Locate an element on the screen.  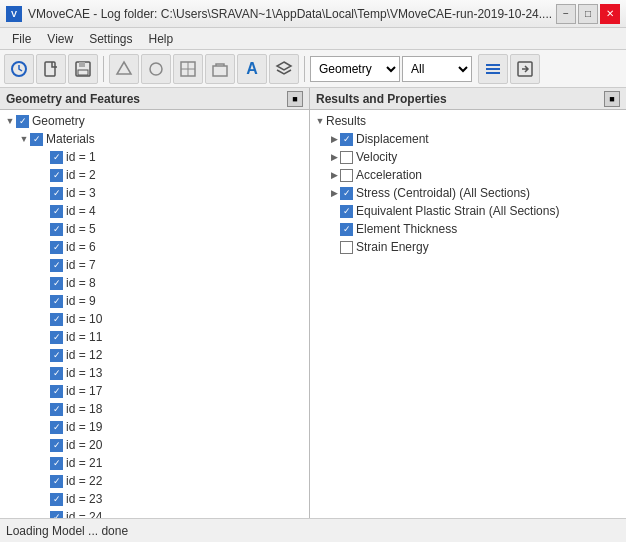
checkbox-materials: ✓ is located at coordinates (36, 140).